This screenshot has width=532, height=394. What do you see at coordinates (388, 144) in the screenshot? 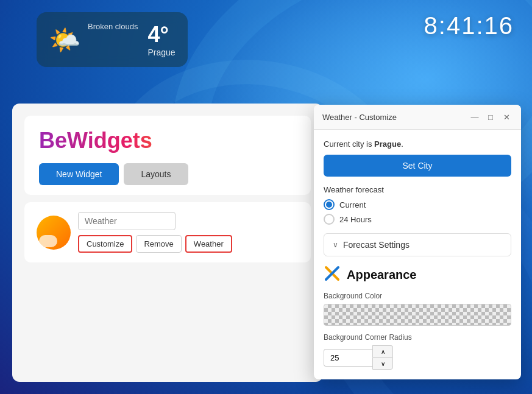
I see `current-city-name: Prague` at bounding box center [388, 144].